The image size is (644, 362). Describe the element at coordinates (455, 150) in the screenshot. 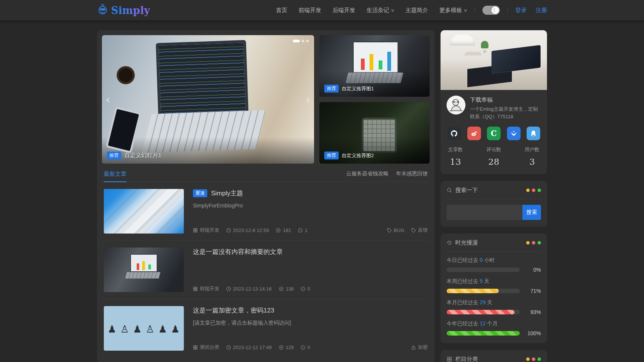

I see `stat-label: 文章数` at that location.